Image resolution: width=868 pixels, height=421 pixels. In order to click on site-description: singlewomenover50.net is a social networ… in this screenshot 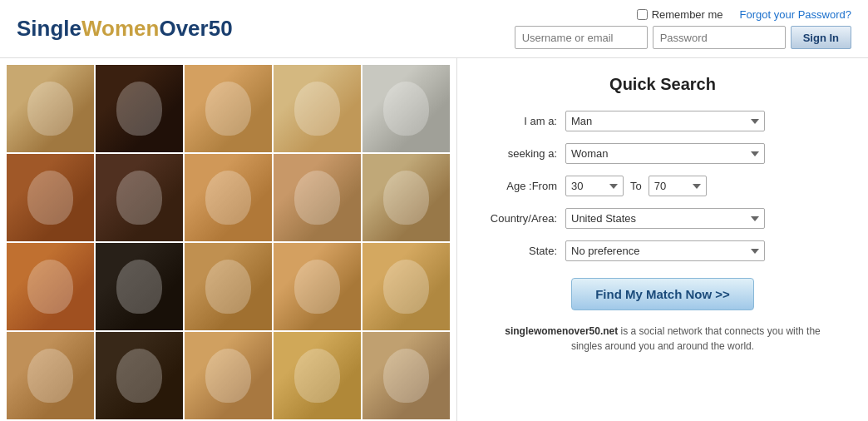, I will do `click(663, 339)`.